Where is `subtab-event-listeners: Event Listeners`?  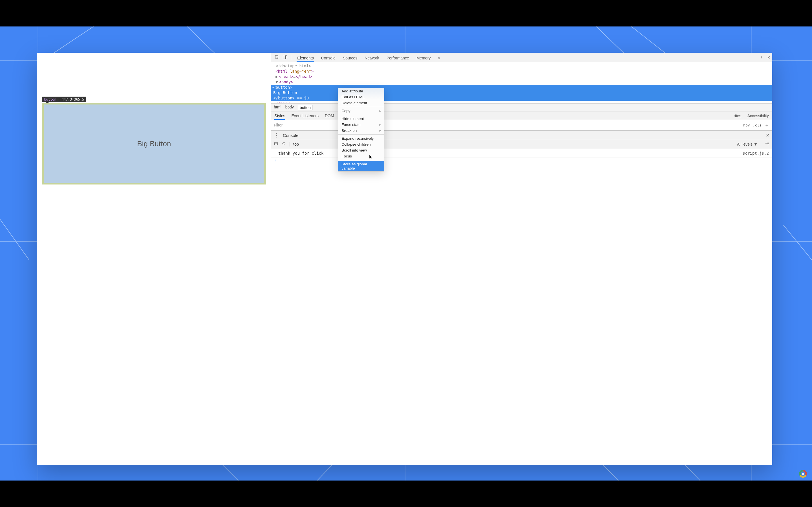 subtab-event-listeners: Event Listeners is located at coordinates (305, 117).